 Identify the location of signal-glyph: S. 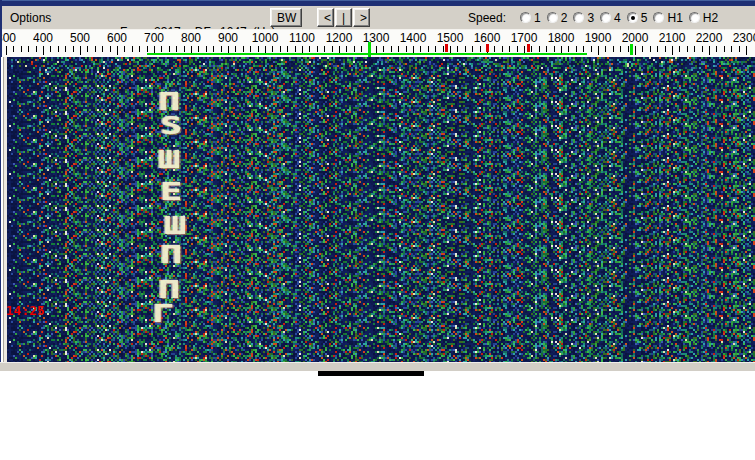
(171, 126).